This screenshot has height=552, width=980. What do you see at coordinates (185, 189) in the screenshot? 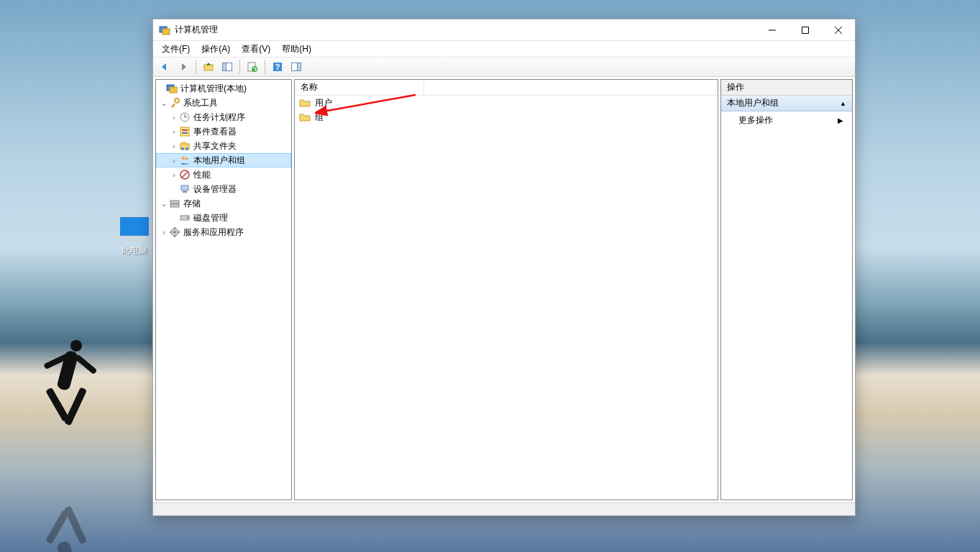
I see `device-manager-icon` at bounding box center [185, 189].